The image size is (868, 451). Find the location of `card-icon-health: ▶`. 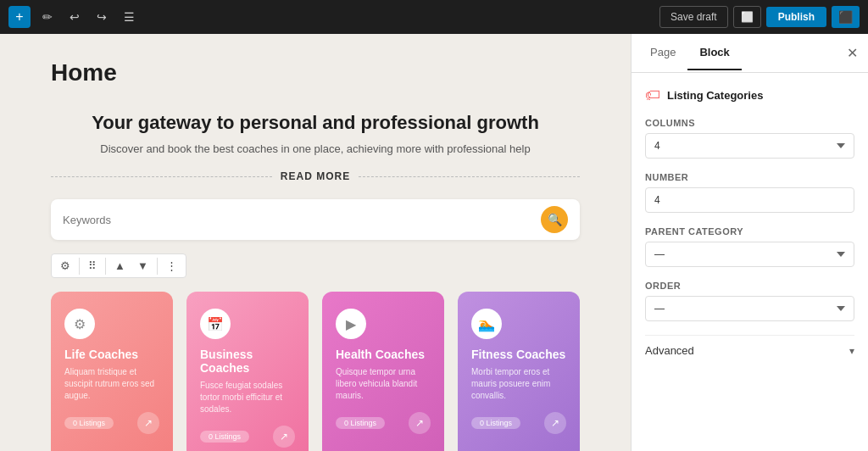

card-icon-health: ▶ is located at coordinates (351, 324).